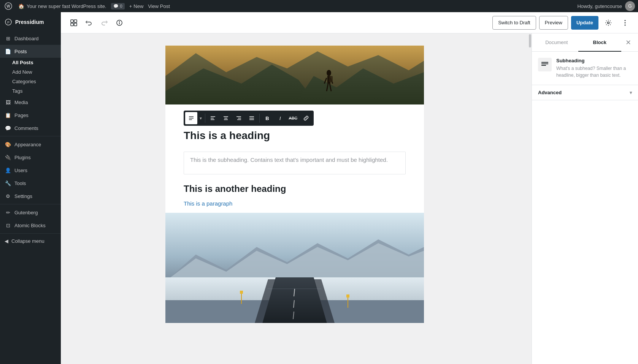 This screenshot has width=638, height=364. I want to click on sidebar-sub-all-posts: All Posts, so click(37, 62).